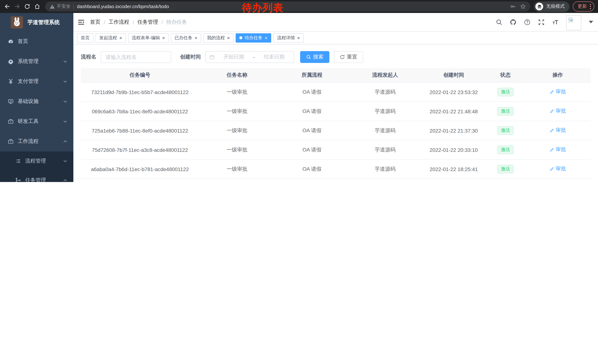 Image resolution: width=598 pixels, height=364 pixels. What do you see at coordinates (523, 6) in the screenshot?
I see `bookmark-star-icon` at bounding box center [523, 6].